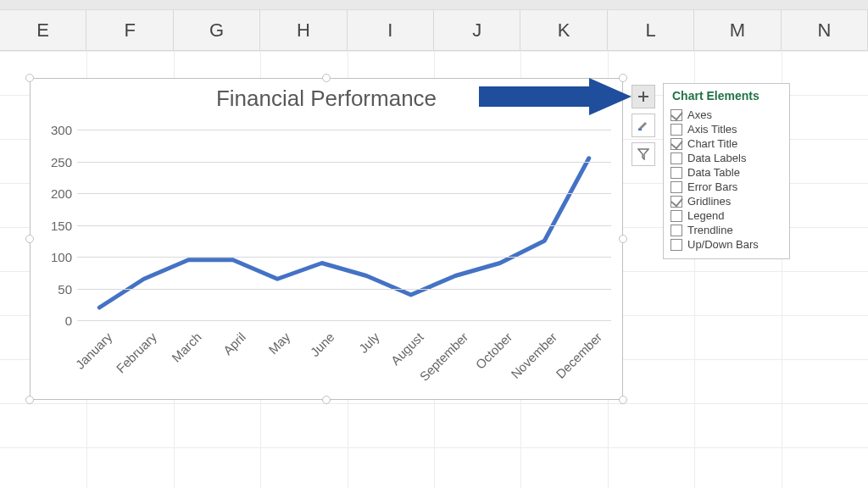 This screenshot has height=488, width=868. Describe the element at coordinates (643, 97) in the screenshot. I see `plus-icon` at that location.